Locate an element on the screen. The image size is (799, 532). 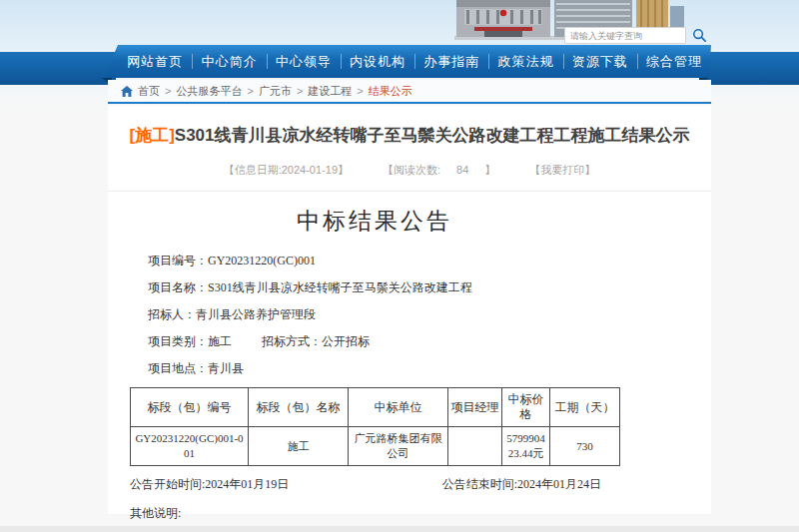
cell-duration: 730 is located at coordinates (585, 447).